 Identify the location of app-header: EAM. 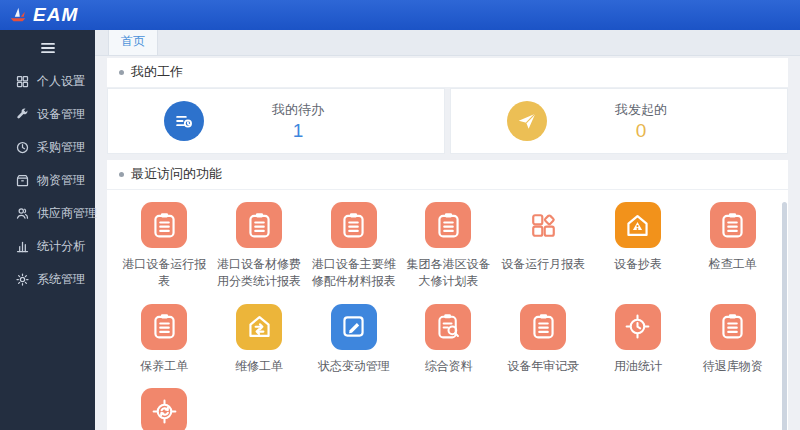
(400, 15).